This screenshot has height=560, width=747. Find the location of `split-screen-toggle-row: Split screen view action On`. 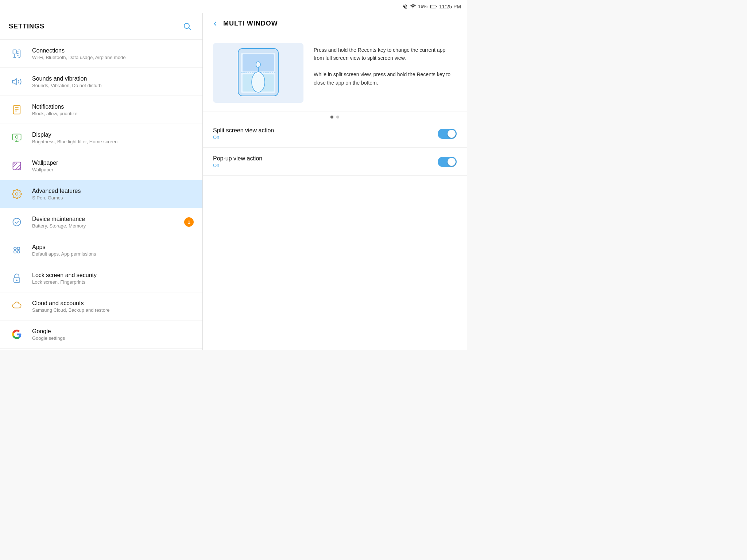

split-screen-toggle-row: Split screen view action On is located at coordinates (335, 134).